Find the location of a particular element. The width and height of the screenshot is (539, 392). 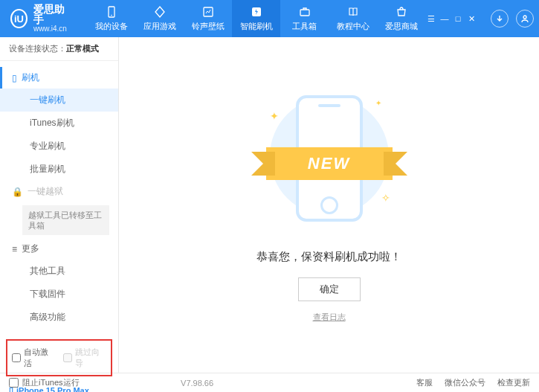

auto-activate-checkbox: 自动激活 is located at coordinates (34, 358).